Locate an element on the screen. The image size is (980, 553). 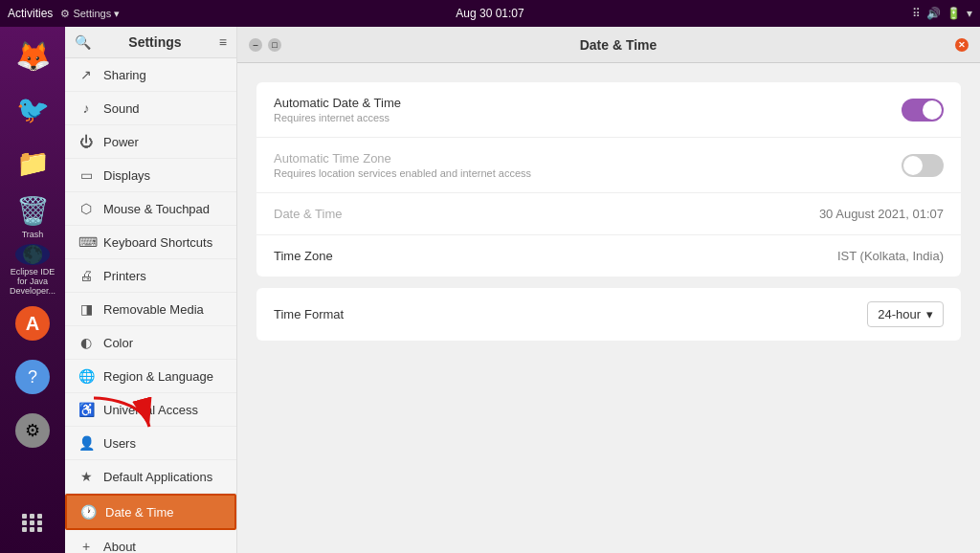
color-icon: ◐ is located at coordinates (86, 343).